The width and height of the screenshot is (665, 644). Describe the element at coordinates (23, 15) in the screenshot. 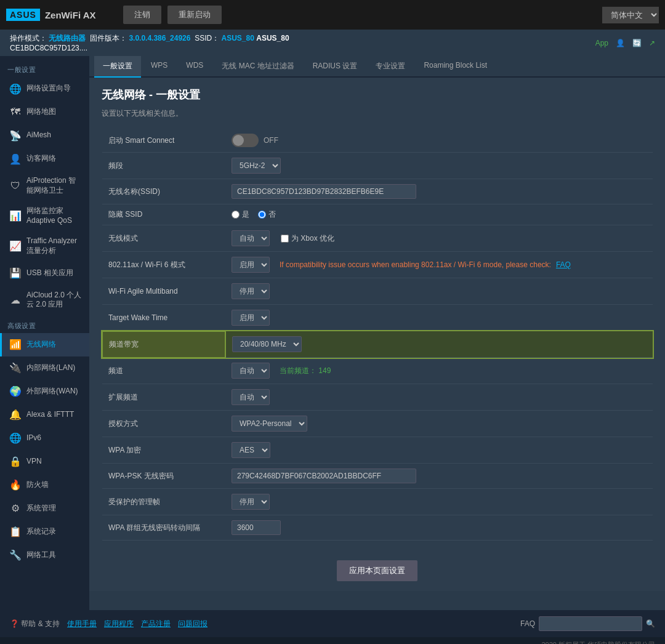

I see `asus-logo: ASUS` at that location.